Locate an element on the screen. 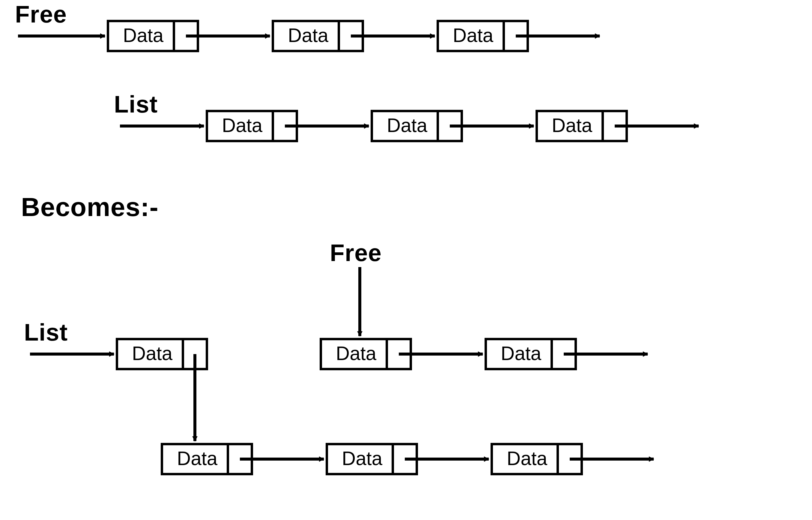 This screenshot has height=520, width=812. free-node-1-after: Data is located at coordinates (402, 354).